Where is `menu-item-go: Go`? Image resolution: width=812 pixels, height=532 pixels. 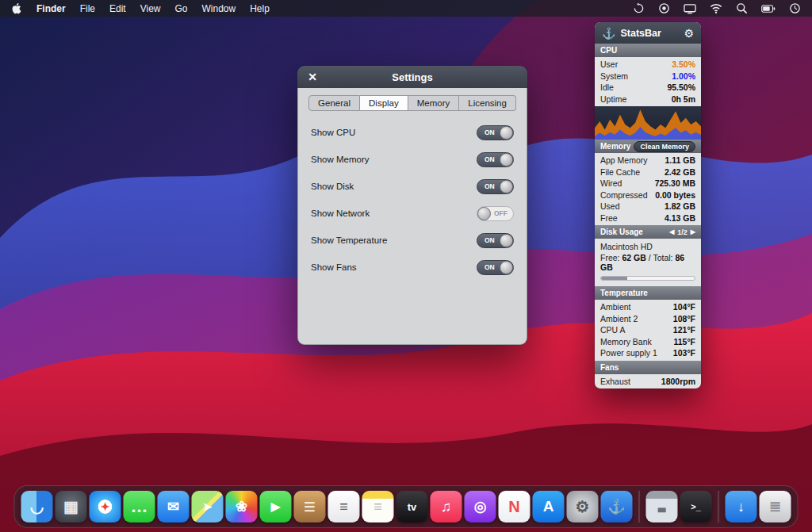 menu-item-go: Go is located at coordinates (182, 9).